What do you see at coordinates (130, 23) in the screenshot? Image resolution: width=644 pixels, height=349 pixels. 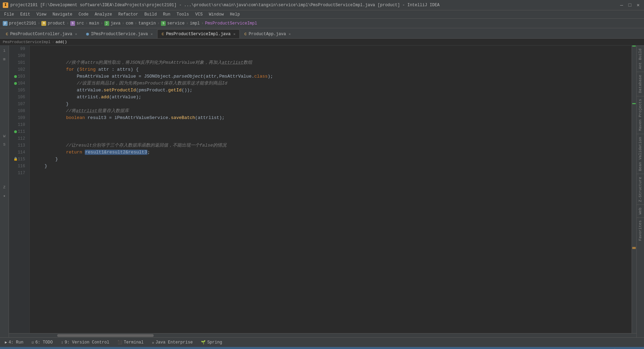 I see `path-com: com` at bounding box center [130, 23].